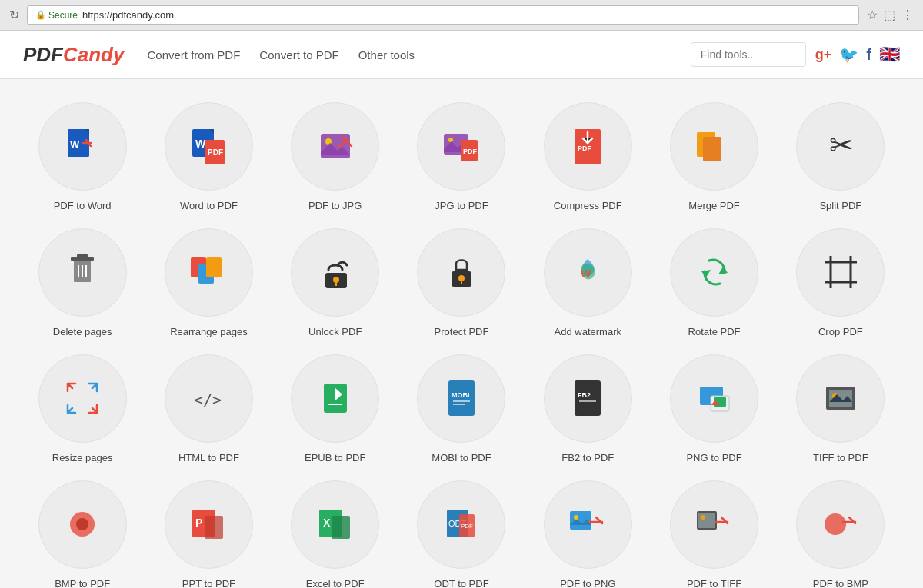  Describe the element at coordinates (14, 15) in the screenshot. I see `refresh-icon: ↻` at that location.